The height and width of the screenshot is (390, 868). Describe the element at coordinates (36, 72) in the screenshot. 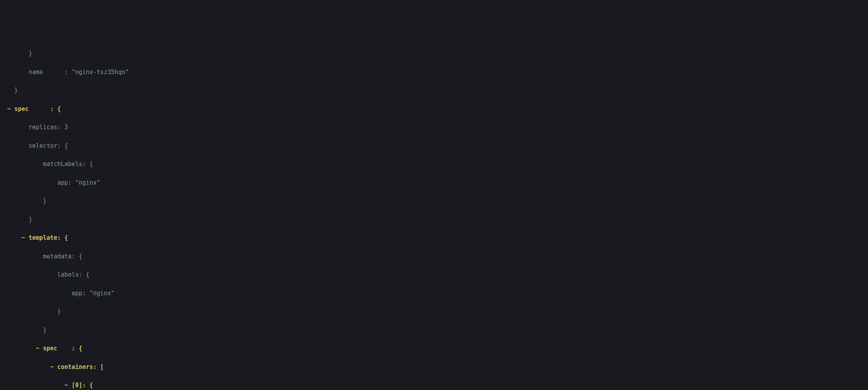

I see `diff-key: name :` at that location.